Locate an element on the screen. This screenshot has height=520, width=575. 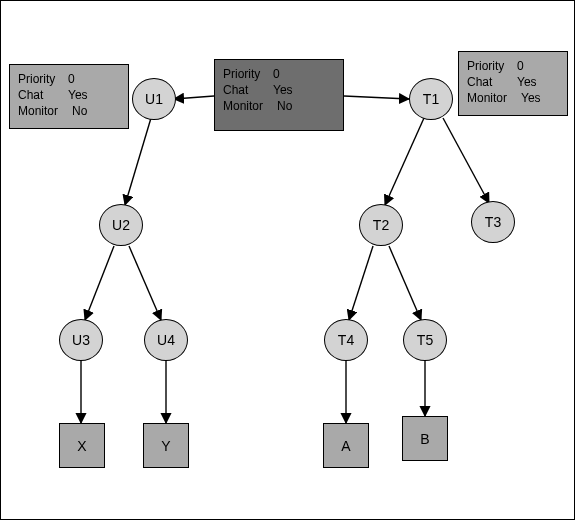
leaf-label: B is located at coordinates (424, 439).